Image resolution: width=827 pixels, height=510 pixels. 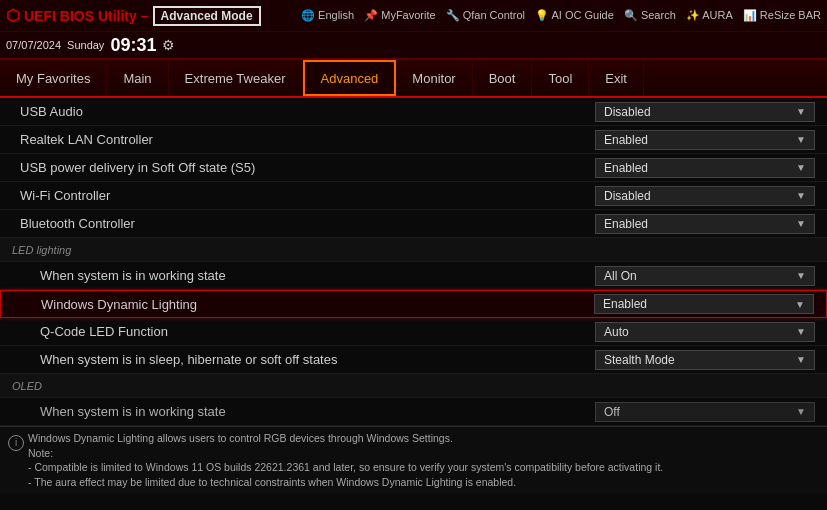 What do you see at coordinates (414, 386) in the screenshot?
I see `oled-section-label: OLED` at bounding box center [414, 386].